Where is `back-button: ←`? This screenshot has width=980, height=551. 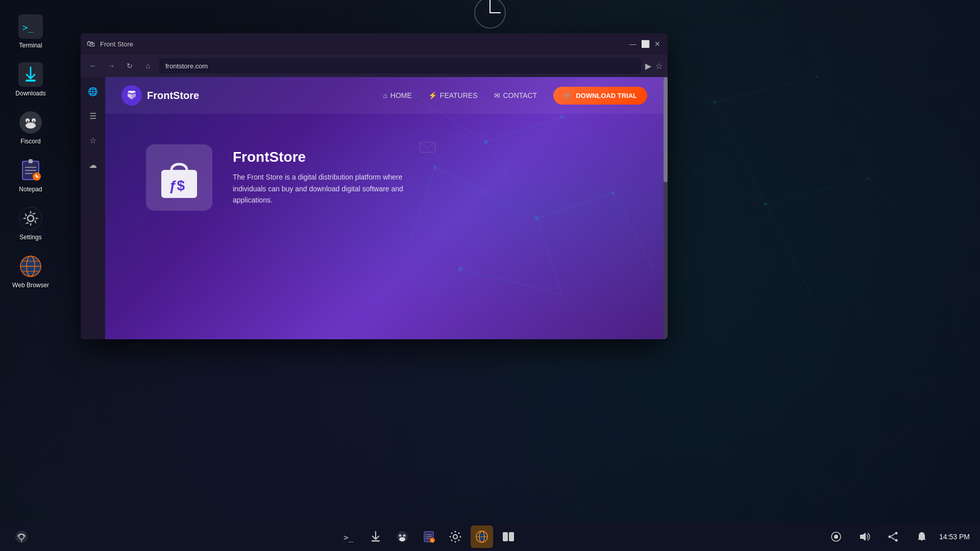 back-button: ← is located at coordinates (93, 66).